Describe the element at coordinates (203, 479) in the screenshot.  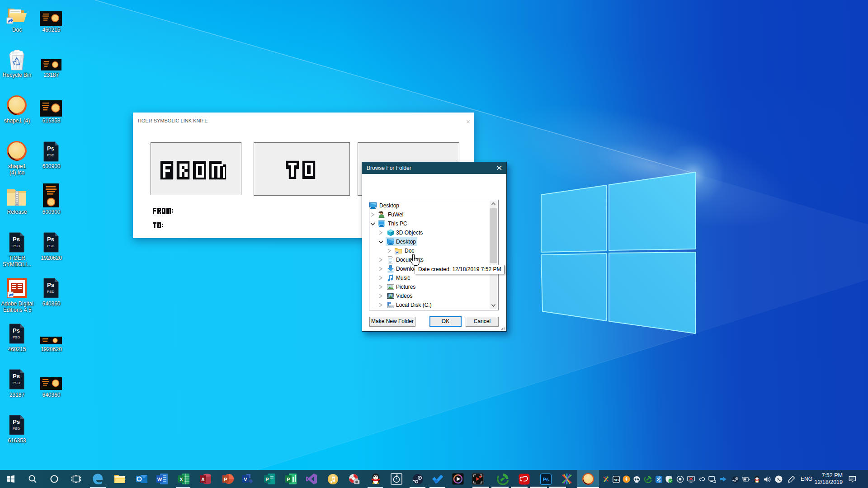
I see `svg-text: A` at that location.